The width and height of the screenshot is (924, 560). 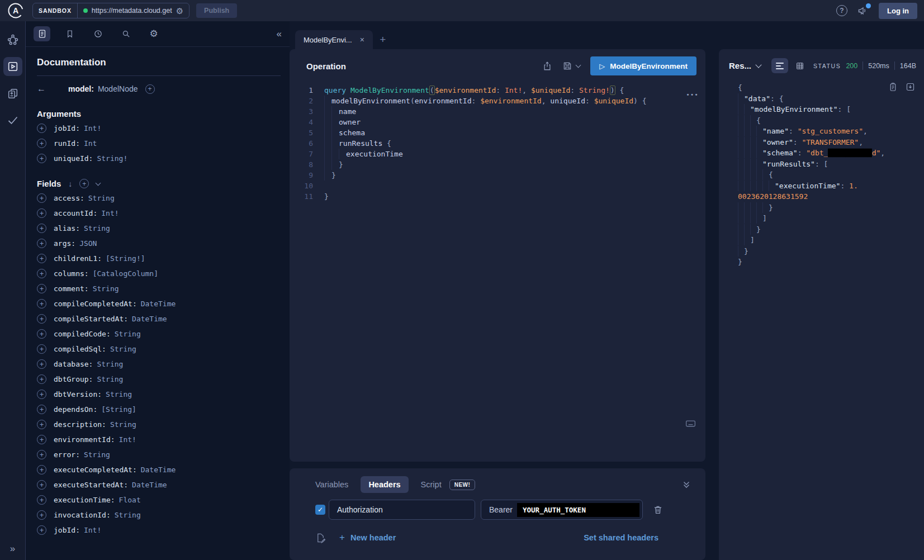 I want to click on field-row: +comment:String, so click(x=159, y=288).